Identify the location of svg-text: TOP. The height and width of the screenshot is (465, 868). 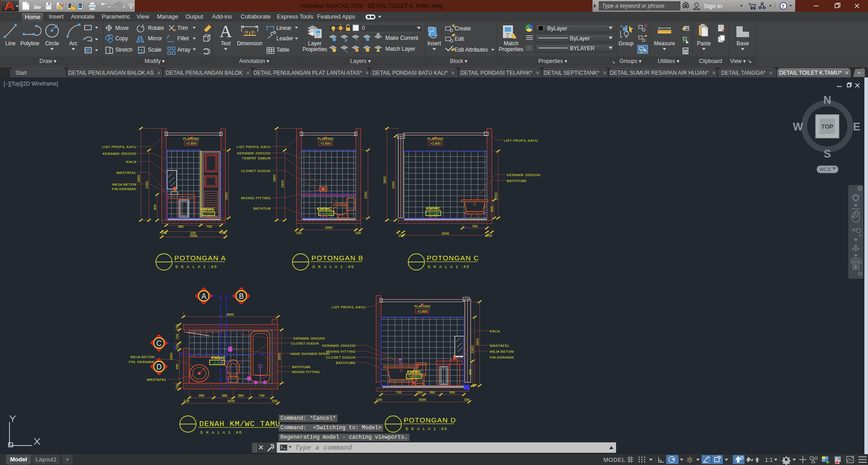
(828, 127).